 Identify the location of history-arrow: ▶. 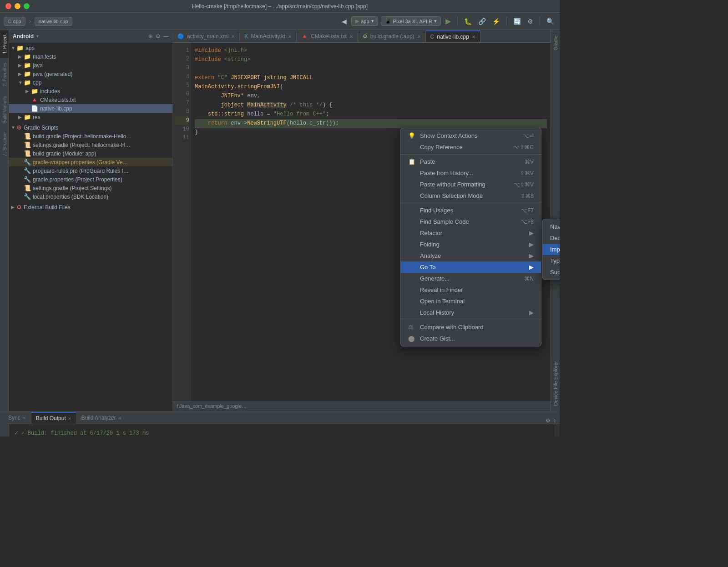
(531, 313).